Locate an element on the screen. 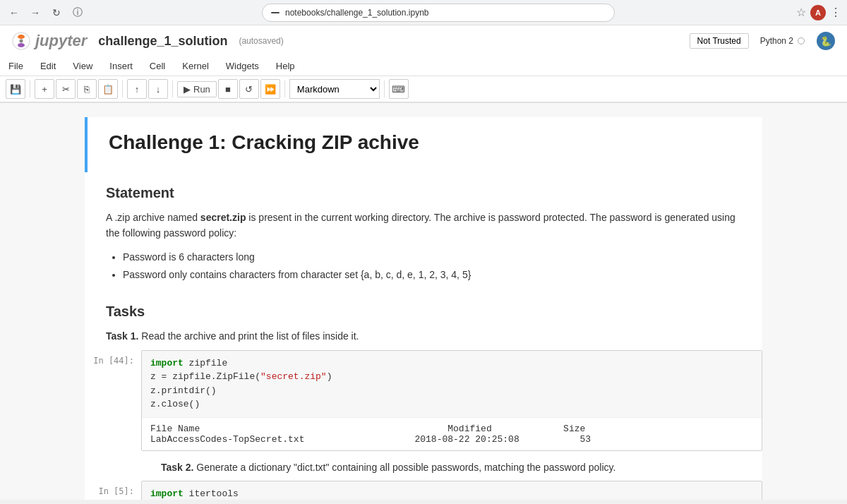 This screenshot has height=504, width=847. restart-button: ↺ is located at coordinates (249, 89).